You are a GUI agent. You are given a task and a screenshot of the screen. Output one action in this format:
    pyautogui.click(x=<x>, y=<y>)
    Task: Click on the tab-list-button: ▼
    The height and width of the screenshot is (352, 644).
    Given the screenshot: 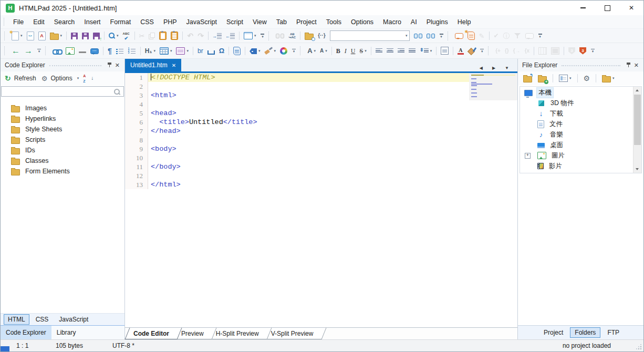 What is the action you would take?
    pyautogui.click(x=507, y=68)
    